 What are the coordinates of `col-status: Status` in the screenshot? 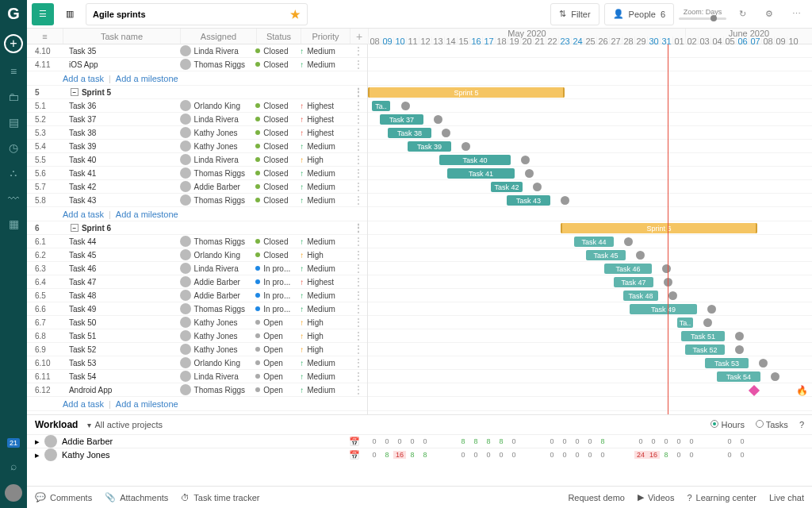 It's located at (278, 37).